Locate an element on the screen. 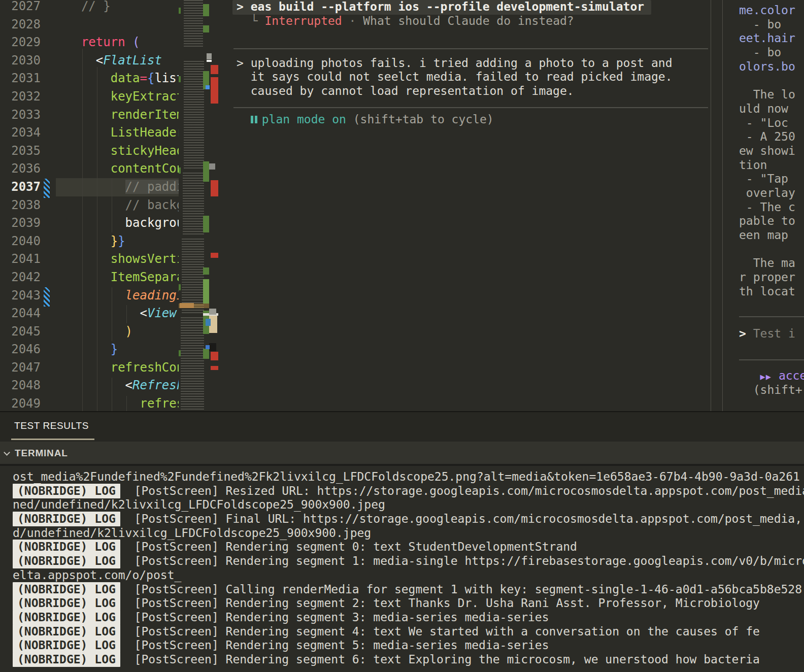 This screenshot has height=672, width=804. claude-line is located at coordinates (474, 106).